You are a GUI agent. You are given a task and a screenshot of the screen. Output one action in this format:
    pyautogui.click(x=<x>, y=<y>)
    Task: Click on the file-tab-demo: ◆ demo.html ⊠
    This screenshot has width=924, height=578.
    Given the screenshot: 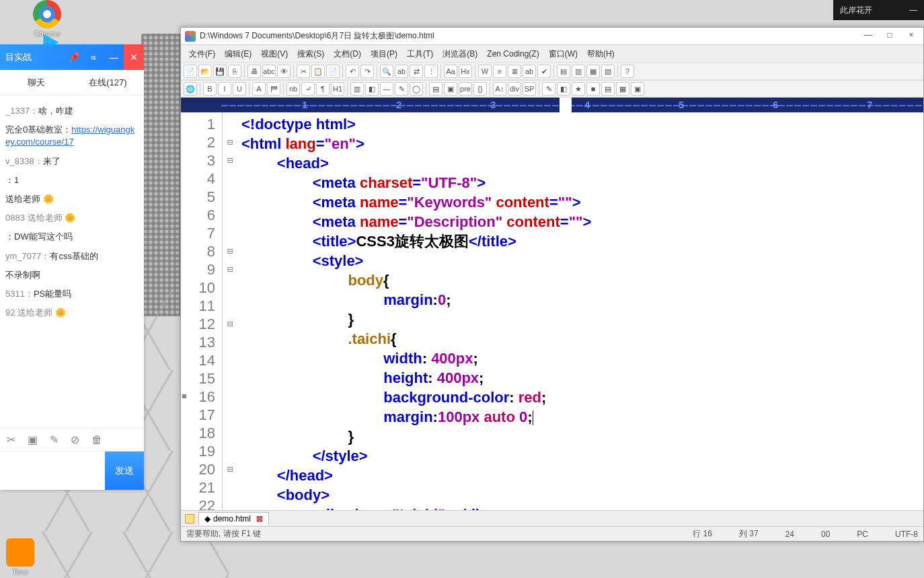 What is the action you would take?
    pyautogui.click(x=234, y=518)
    